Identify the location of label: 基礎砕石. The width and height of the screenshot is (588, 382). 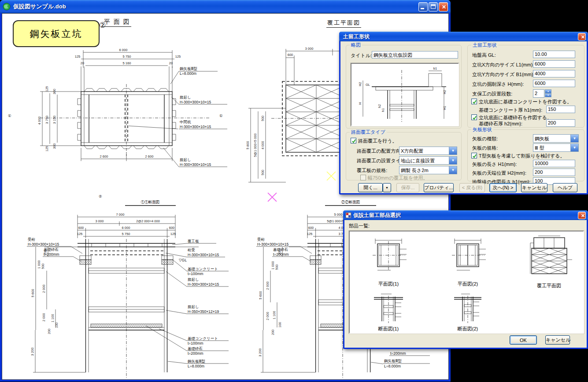
(195, 349).